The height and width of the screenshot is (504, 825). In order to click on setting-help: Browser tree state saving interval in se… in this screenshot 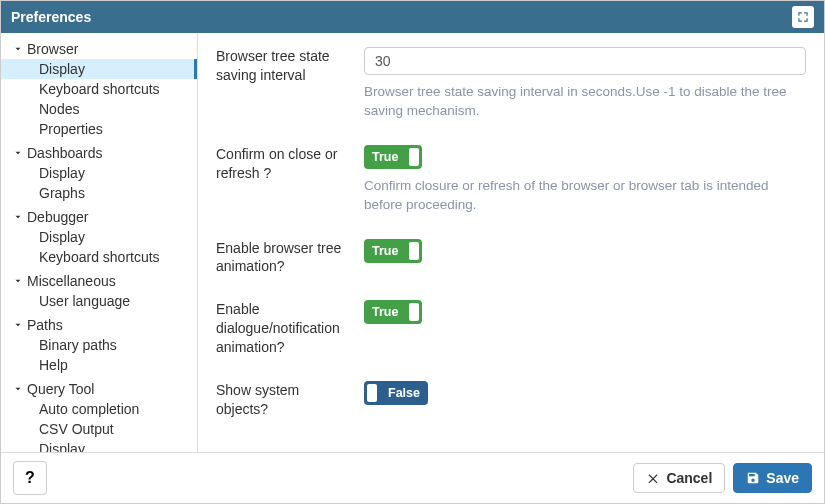, I will do `click(585, 102)`.